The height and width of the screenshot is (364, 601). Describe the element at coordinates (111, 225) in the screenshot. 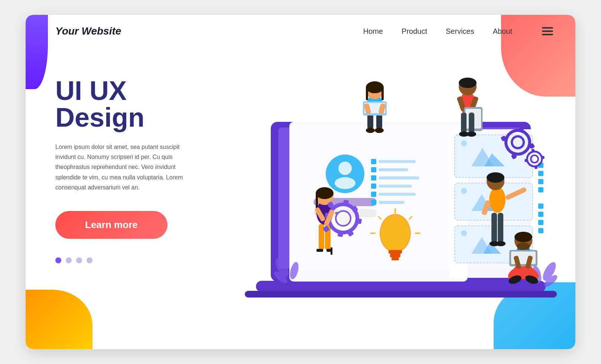

I see `learn-more-button: Learn more` at that location.